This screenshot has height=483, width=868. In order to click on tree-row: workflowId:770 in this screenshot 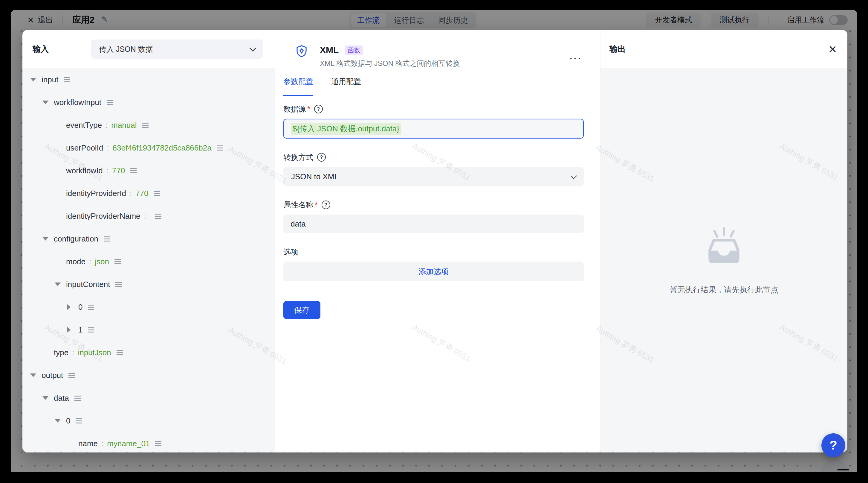, I will do `click(149, 171)`.